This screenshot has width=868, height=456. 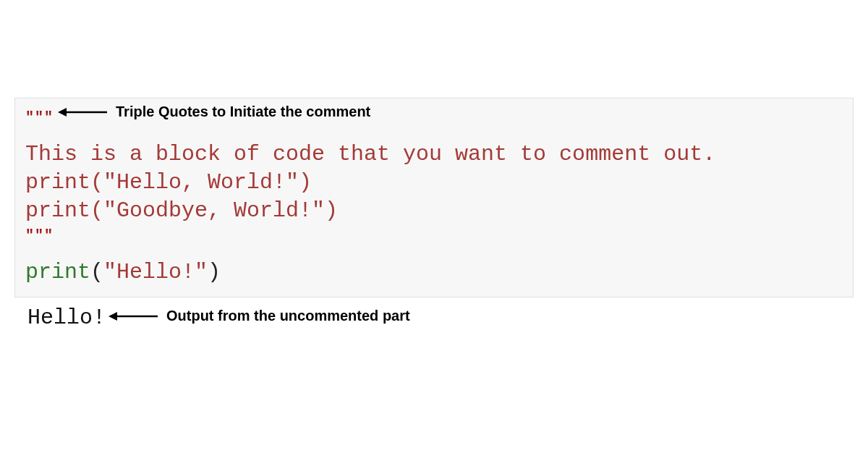 What do you see at coordinates (259, 316) in the screenshot?
I see `annotation-output: Output from the uncommented part` at bounding box center [259, 316].